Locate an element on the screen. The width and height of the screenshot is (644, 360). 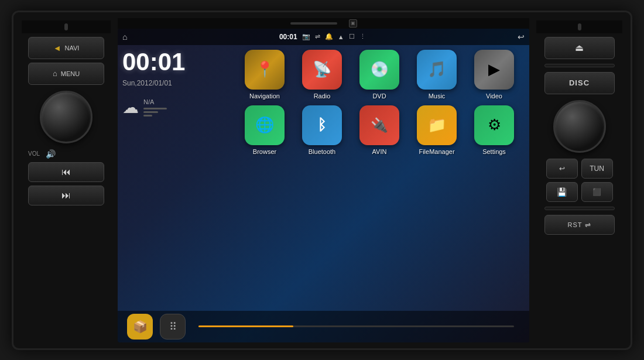
camera-icon: 📷 is located at coordinates (306, 36).